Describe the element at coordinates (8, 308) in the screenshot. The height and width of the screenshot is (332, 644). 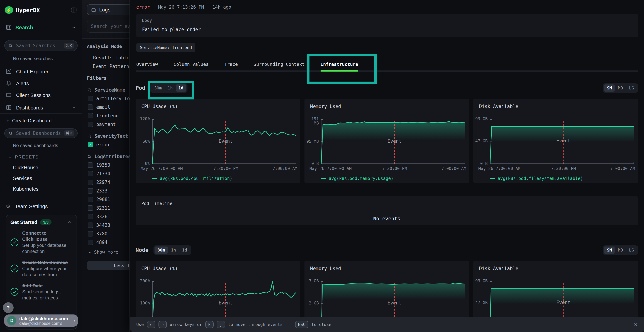
I see `help-button: ?` at that location.